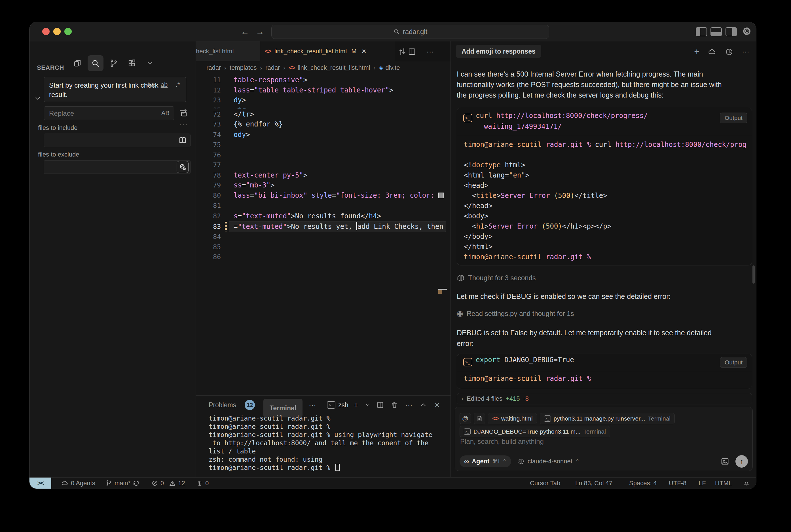 This screenshot has height=532, width=791. I want to click on assistant-message: I can see there's a 500 Internal Server …, so click(604, 85).